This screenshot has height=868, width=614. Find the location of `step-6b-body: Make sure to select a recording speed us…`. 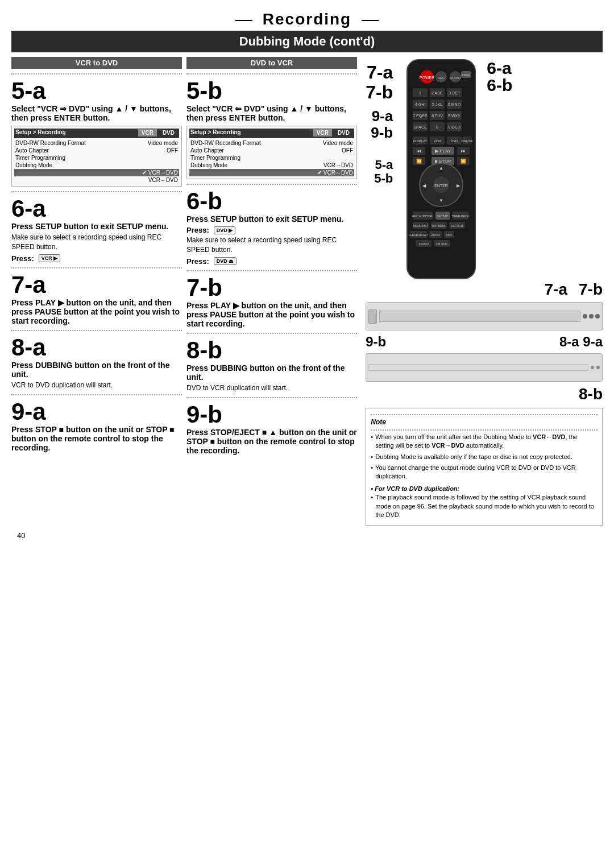

step-6b-body: Make sure to select a recording speed us… is located at coordinates (272, 245).